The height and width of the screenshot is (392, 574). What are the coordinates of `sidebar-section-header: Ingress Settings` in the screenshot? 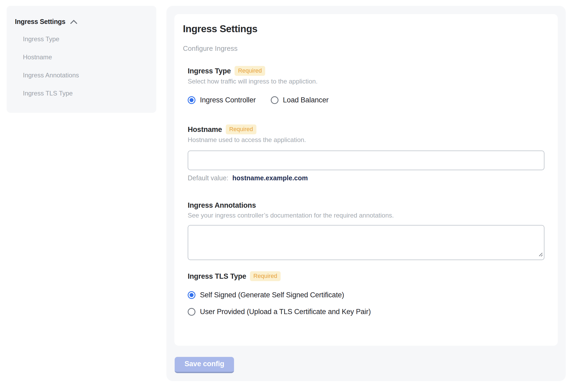 It's located at (46, 22).